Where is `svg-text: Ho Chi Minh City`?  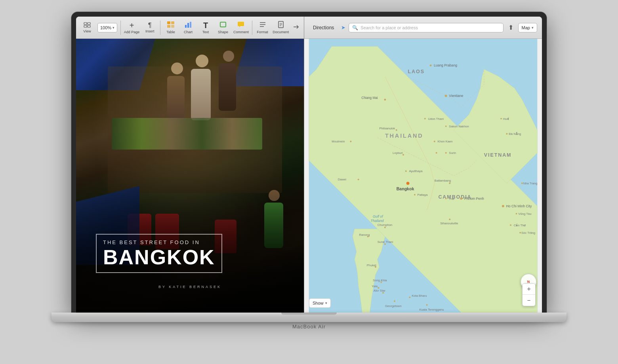
svg-text: Ho Chi Minh City is located at coordinates (519, 206).